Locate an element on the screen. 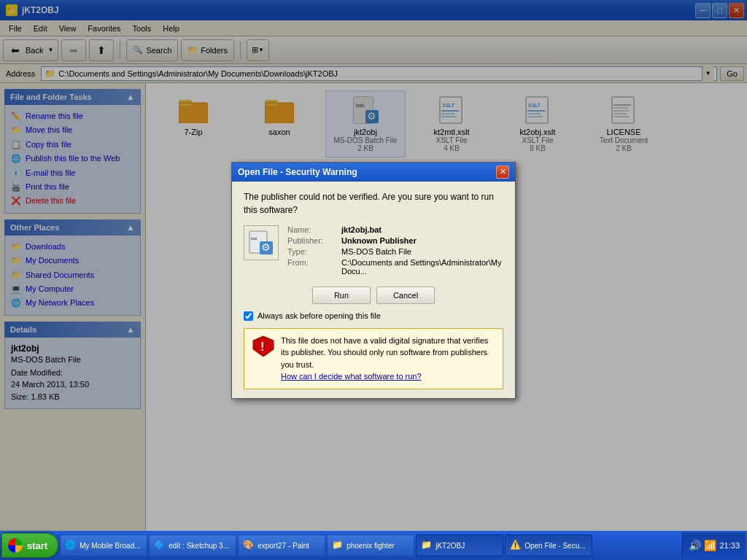  dialog-name-value: jkt2obj.bat is located at coordinates (362, 230).